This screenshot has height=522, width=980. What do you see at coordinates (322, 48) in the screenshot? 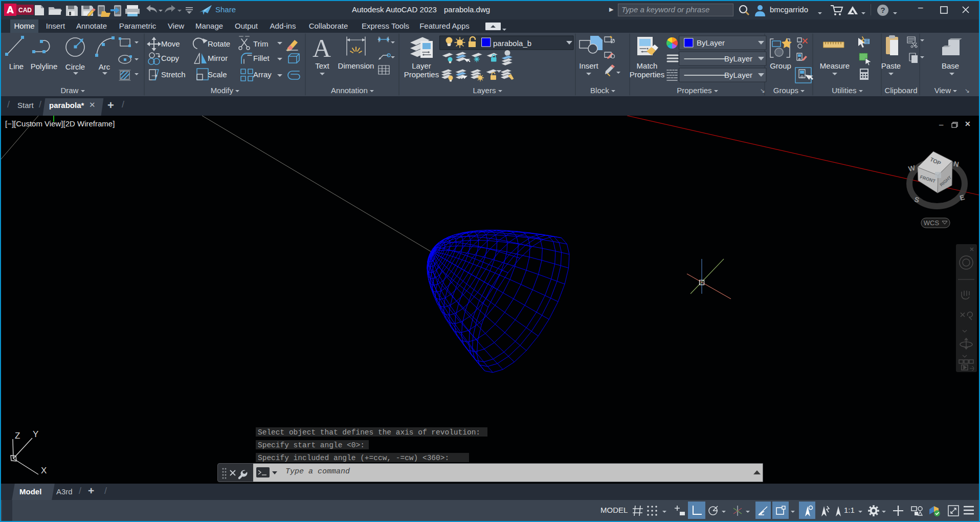
I see `svg-text: A` at bounding box center [322, 48].